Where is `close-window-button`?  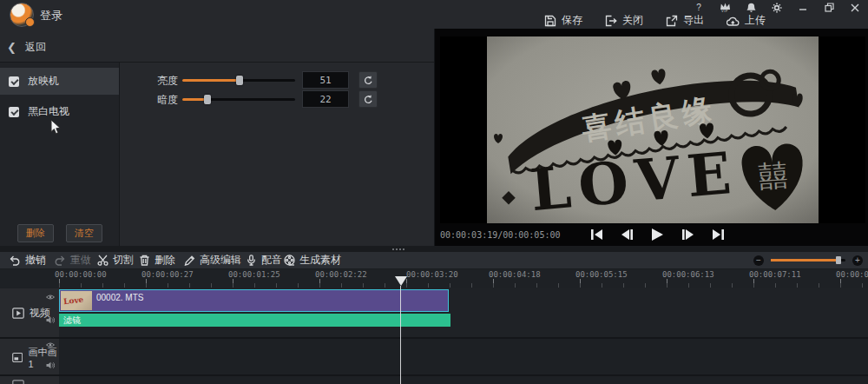 close-window-button is located at coordinates (855, 7).